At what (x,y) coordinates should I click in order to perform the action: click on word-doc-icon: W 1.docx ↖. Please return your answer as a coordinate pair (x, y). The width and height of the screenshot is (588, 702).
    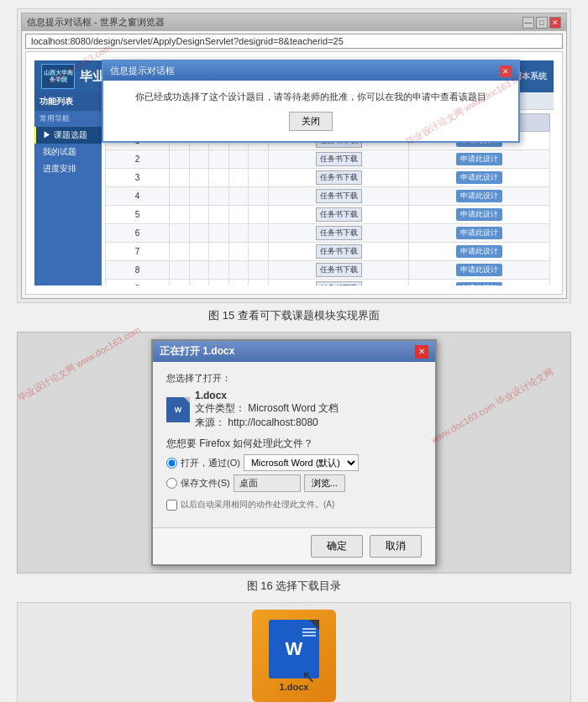
    Looking at the image, I should click on (294, 656).